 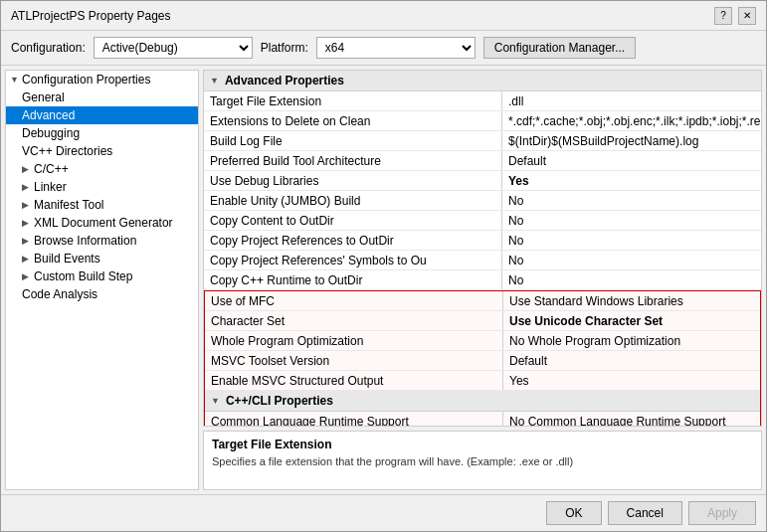 What do you see at coordinates (84, 276) in the screenshot?
I see `sidebar-item-label: Custom Build Step` at bounding box center [84, 276].